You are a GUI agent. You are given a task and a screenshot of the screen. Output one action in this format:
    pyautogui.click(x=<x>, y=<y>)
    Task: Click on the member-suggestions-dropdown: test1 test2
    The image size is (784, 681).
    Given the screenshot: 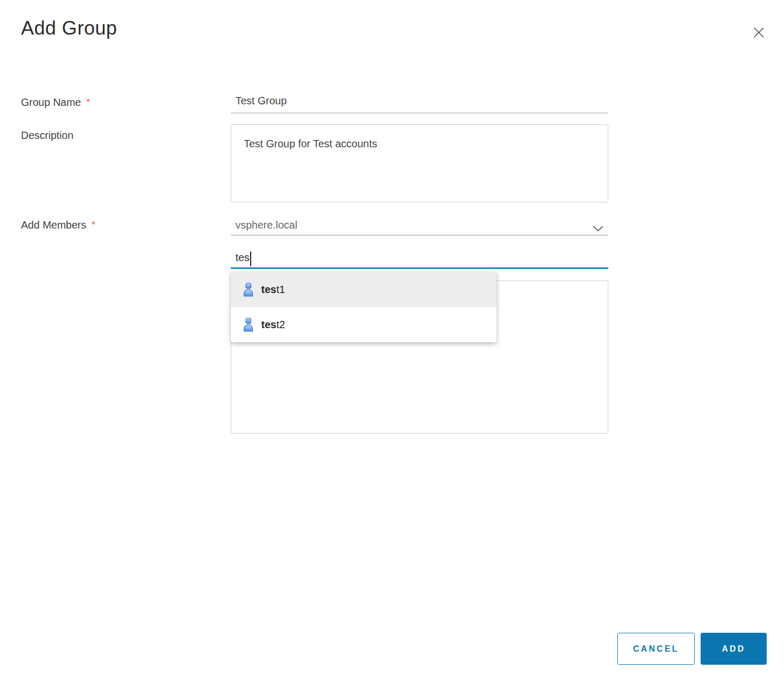 What is the action you would take?
    pyautogui.click(x=364, y=307)
    